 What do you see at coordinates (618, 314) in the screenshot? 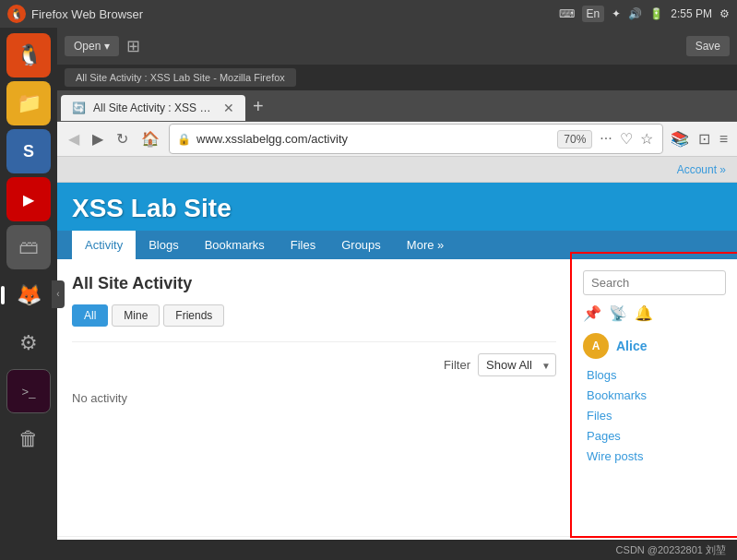
I see `rss-icon: 📡` at bounding box center [618, 314].